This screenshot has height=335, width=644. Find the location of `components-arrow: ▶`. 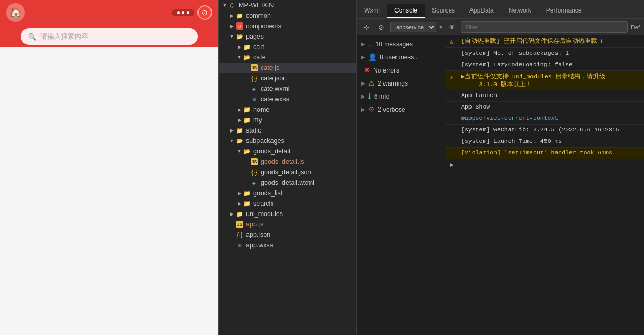

components-arrow: ▶ is located at coordinates (232, 26).